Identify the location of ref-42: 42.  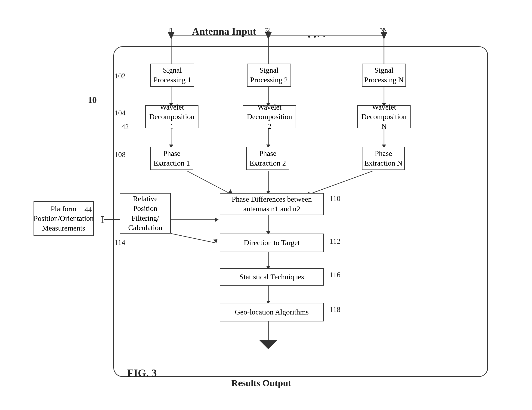
(125, 127).